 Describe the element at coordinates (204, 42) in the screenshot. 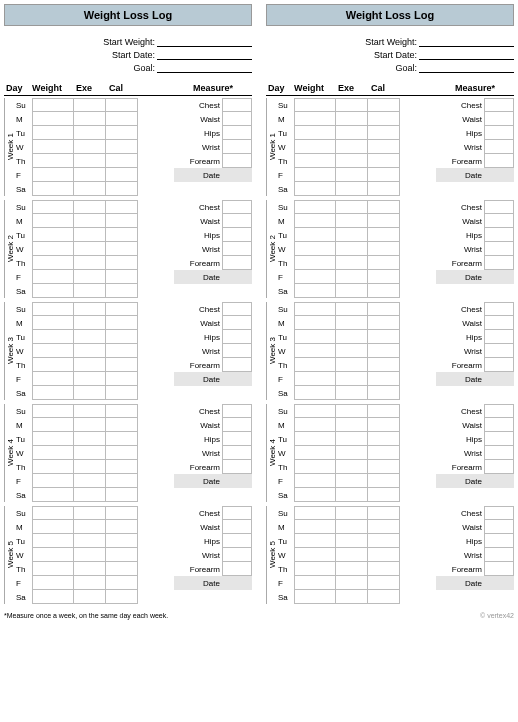

I see `meta-input-start-weight` at that location.